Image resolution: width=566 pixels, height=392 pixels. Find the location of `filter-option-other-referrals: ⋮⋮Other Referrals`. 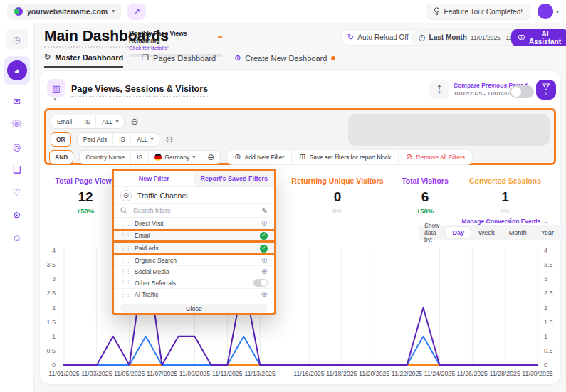

filter-option-other-referrals: ⋮⋮Other Referrals is located at coordinates (194, 283).